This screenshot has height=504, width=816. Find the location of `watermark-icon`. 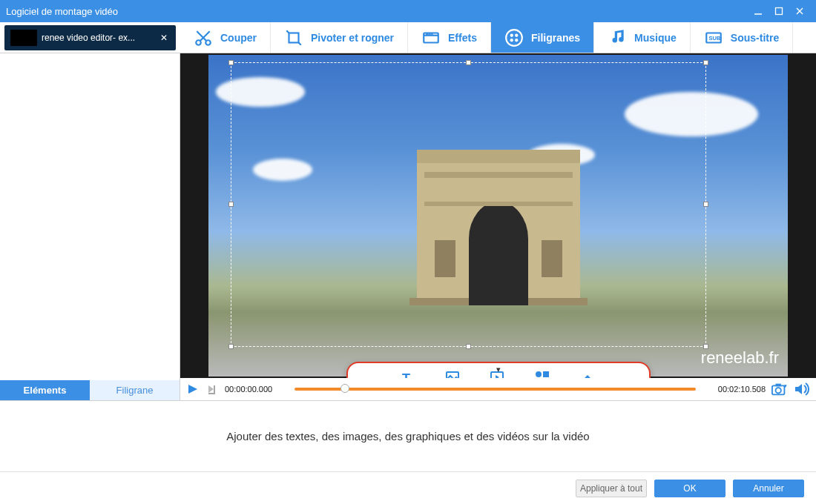

watermark-icon is located at coordinates (514, 38).